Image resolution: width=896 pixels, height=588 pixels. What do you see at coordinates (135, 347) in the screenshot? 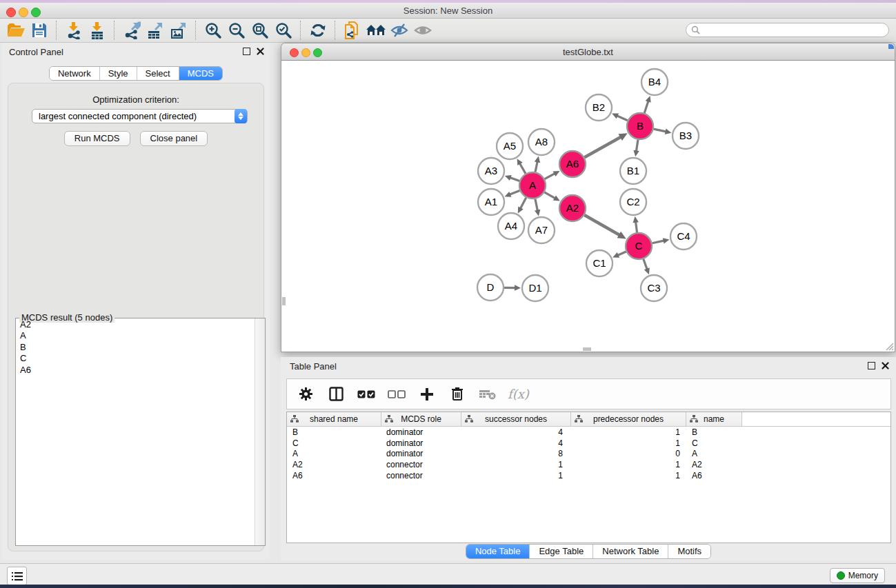
I see `list-item: B` at bounding box center [135, 347].